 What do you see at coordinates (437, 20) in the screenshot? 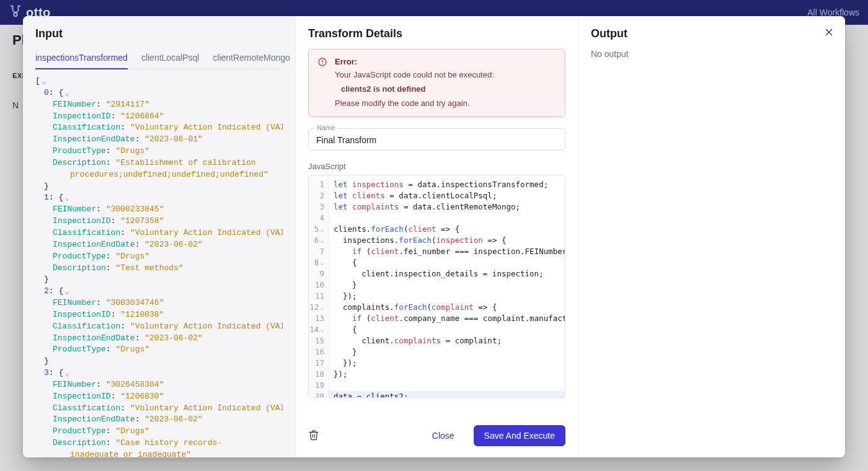
I see `transform-panel: Transform Details Error: Your JavaScript…` at bounding box center [437, 20].